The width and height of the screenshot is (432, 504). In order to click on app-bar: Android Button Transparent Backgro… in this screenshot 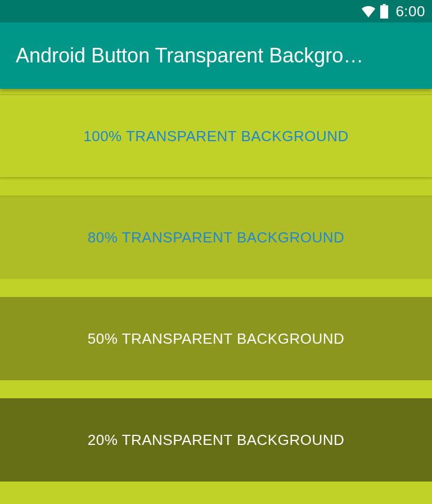, I will do `click(216, 56)`.